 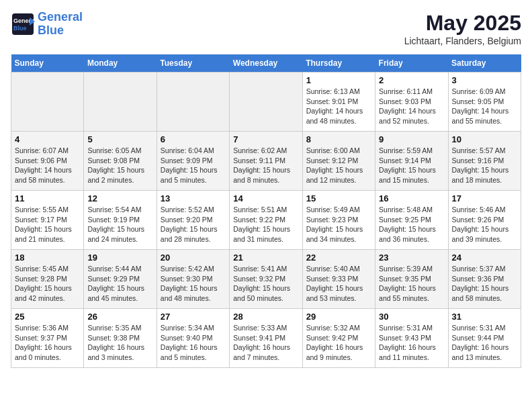 What do you see at coordinates (266, 342) in the screenshot?
I see `day-info: Sunrise: 5:33 AMSunset: 9:41 PMDaylight:…` at bounding box center [266, 342].